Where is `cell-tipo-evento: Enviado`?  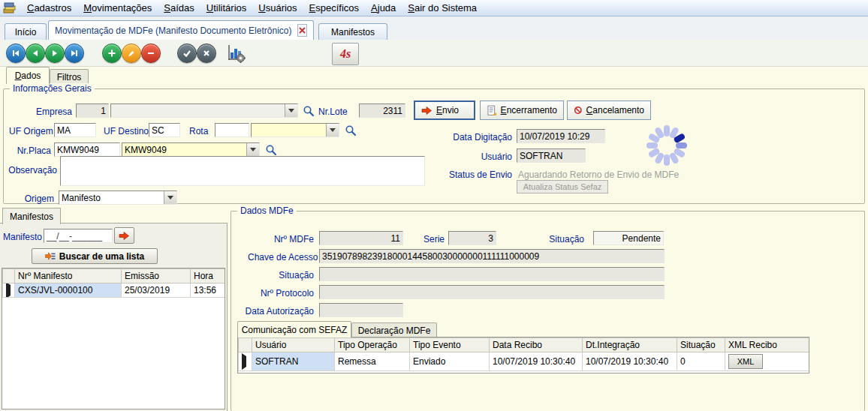
cell-tipo-evento: Enviado is located at coordinates (450, 362).